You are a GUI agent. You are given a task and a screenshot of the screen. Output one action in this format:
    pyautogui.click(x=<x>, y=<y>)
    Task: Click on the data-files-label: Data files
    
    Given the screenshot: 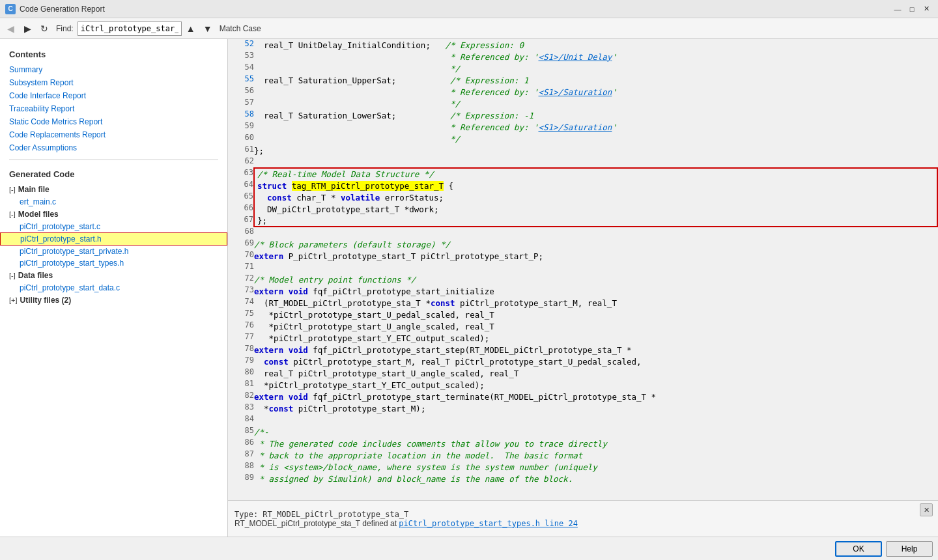 What is the action you would take?
    pyautogui.click(x=35, y=275)
    